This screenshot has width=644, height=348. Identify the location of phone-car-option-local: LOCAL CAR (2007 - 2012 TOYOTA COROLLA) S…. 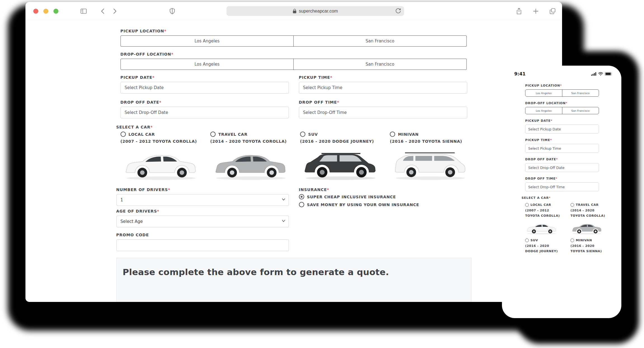
(544, 228).